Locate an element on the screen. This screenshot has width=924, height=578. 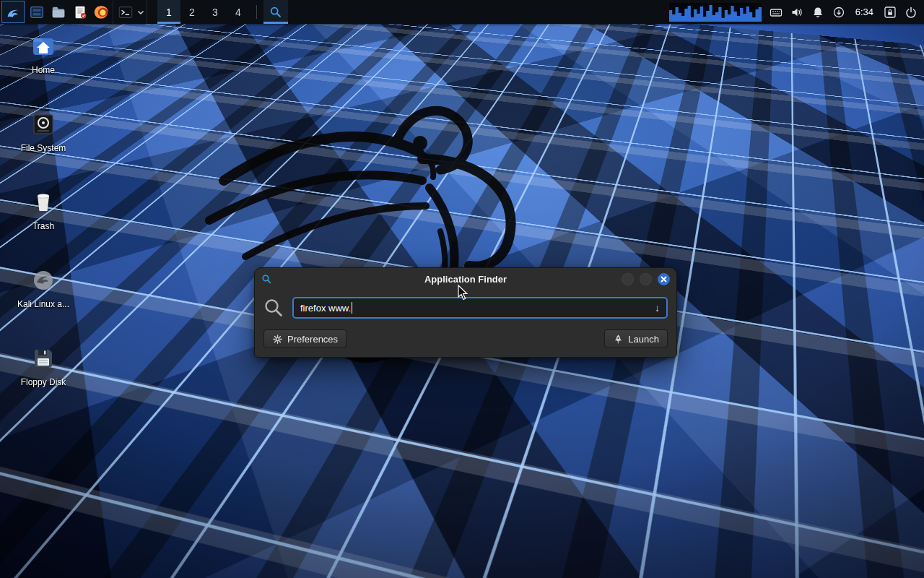
keyboard-icon is located at coordinates (776, 12).